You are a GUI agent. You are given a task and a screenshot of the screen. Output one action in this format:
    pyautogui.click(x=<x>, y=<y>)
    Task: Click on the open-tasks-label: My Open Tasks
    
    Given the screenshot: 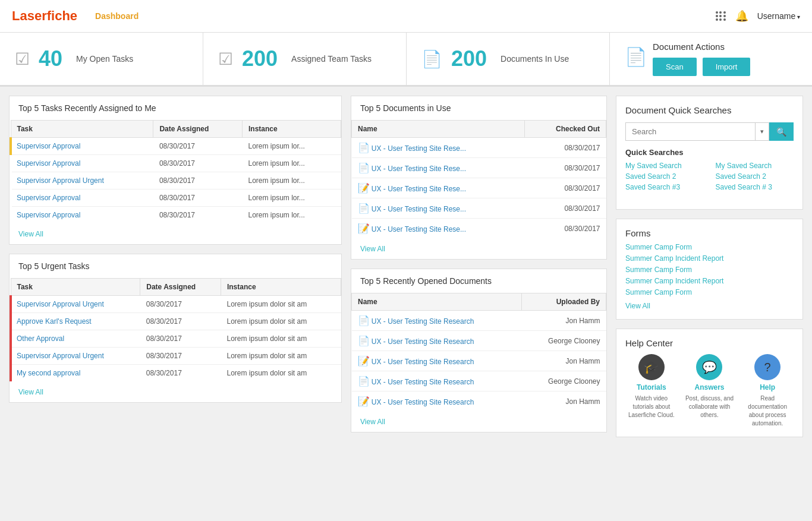 What is the action you would take?
    pyautogui.click(x=105, y=59)
    